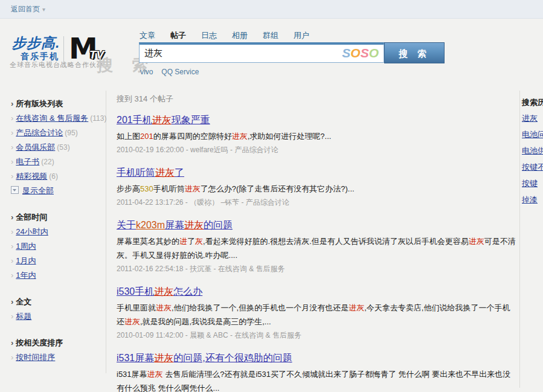 Image resolution: width=543 pixels, height=392 pixels. Describe the element at coordinates (175, 225) in the screenshot. I see `result-title-text: 屏幕` at that location.